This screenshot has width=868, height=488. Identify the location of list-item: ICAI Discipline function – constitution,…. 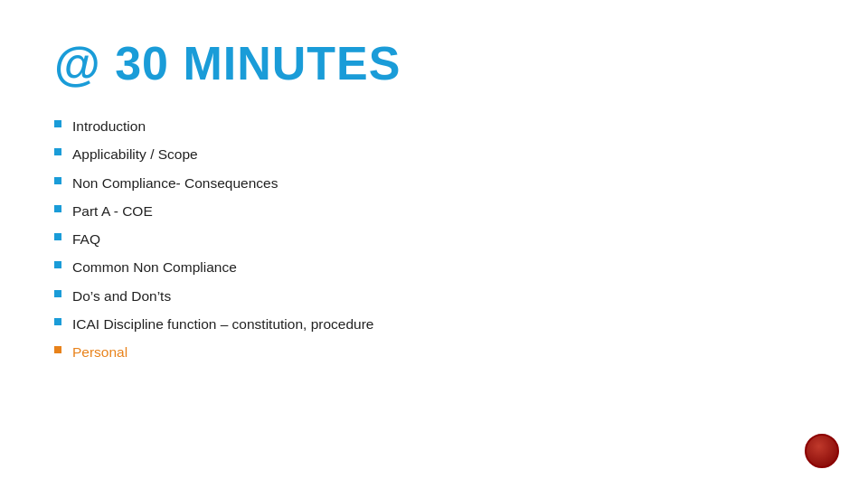
(434, 324).